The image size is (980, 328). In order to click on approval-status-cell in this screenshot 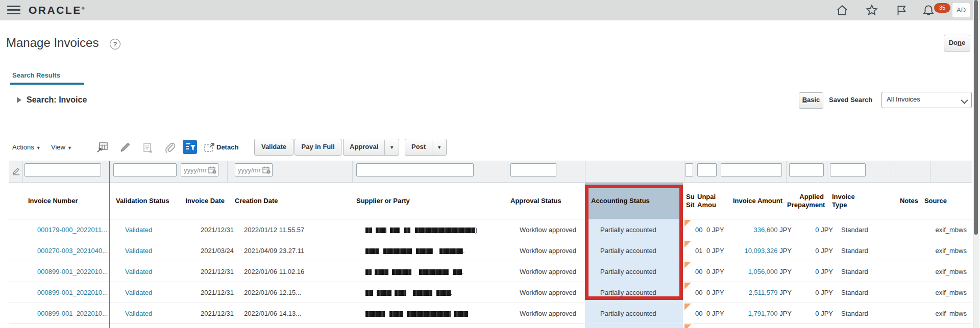, I will do `click(556, 326)`.